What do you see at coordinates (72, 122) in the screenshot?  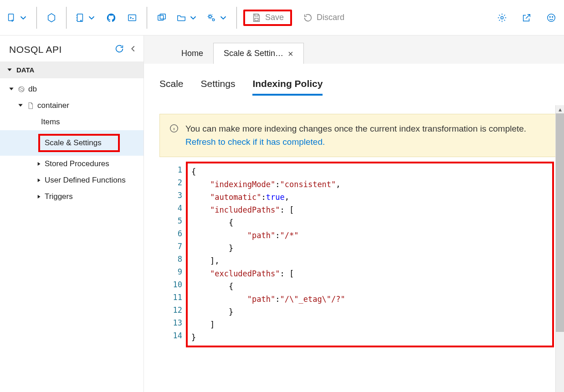 I see `tree-items: Items` at bounding box center [72, 122].